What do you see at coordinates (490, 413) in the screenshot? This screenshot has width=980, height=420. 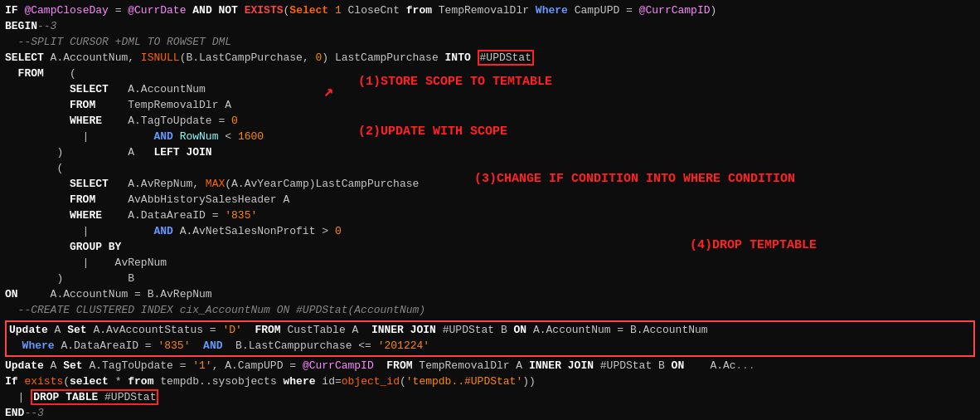 I see `line-26: END--3` at bounding box center [490, 413].